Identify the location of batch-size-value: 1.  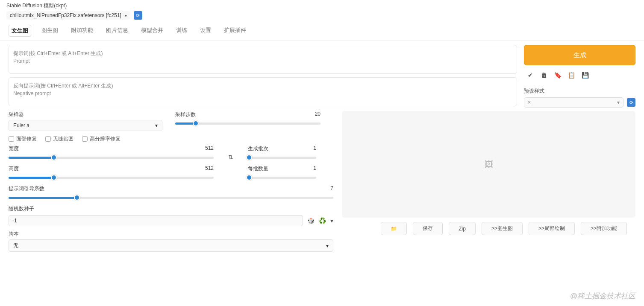
(315, 169).